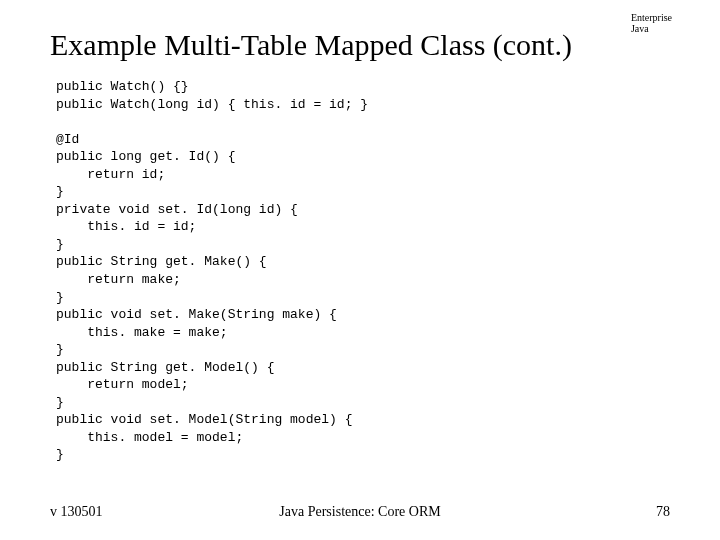 The image size is (720, 540). Describe the element at coordinates (360, 45) in the screenshot. I see `page-title: Example Multi-Table Mapped Class (cont.)` at that location.